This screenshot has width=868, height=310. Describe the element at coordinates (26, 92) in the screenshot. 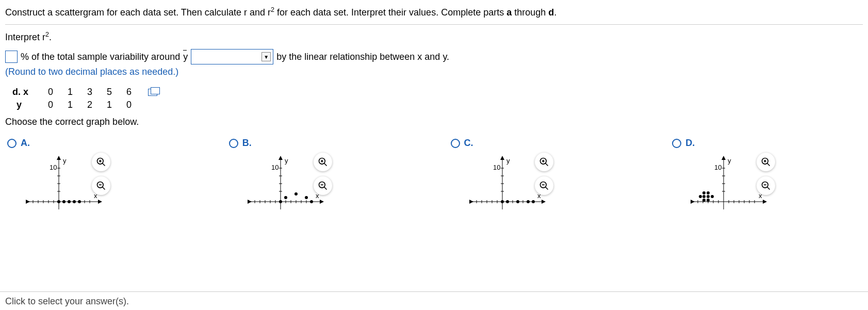

I see `x-label: x` at that location.